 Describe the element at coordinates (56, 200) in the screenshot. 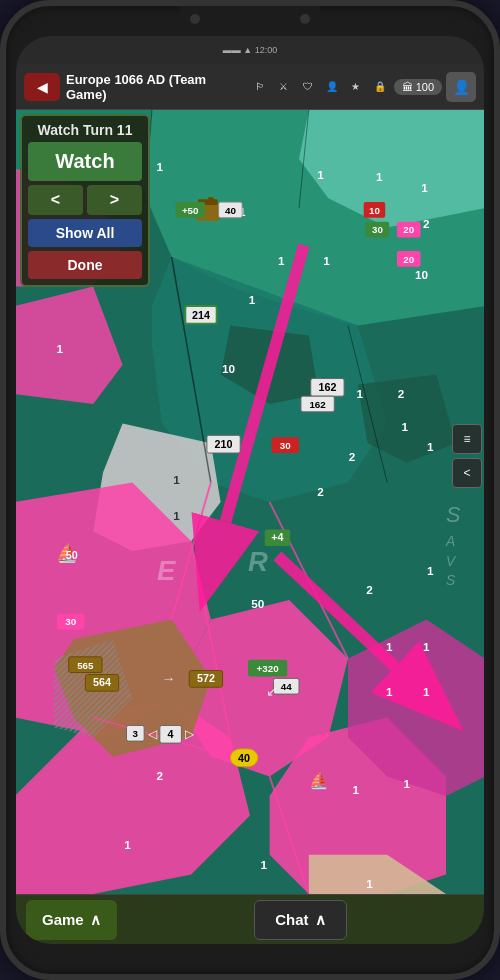

I see `nav-left-button: <` at that location.